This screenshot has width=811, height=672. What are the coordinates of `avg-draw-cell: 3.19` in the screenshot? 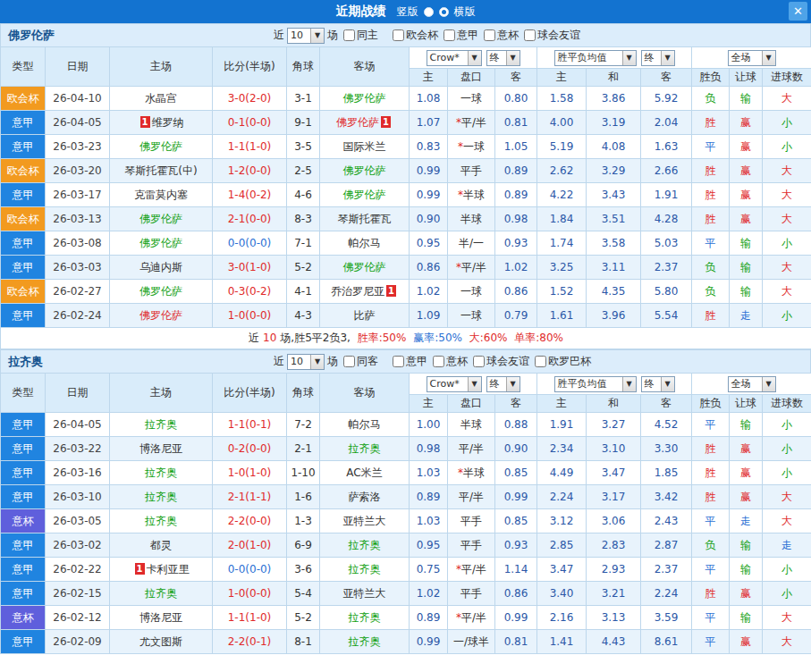 It's located at (613, 123).